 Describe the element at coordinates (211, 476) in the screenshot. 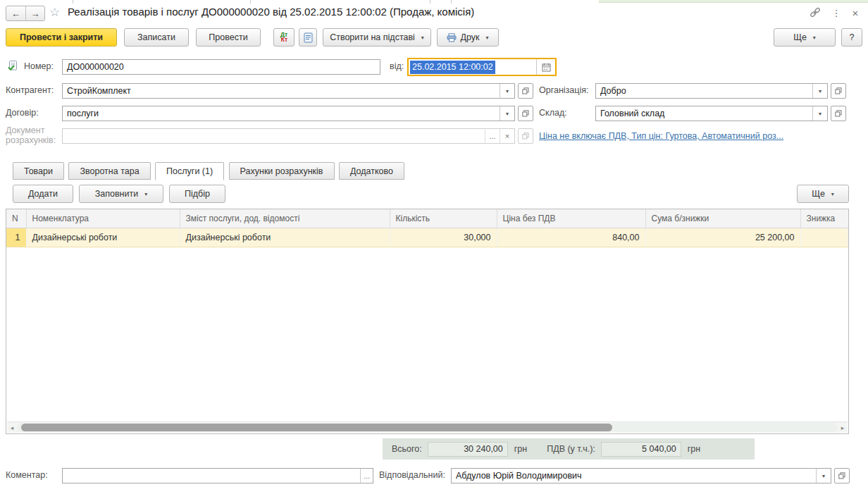

I see `comment-value` at that location.